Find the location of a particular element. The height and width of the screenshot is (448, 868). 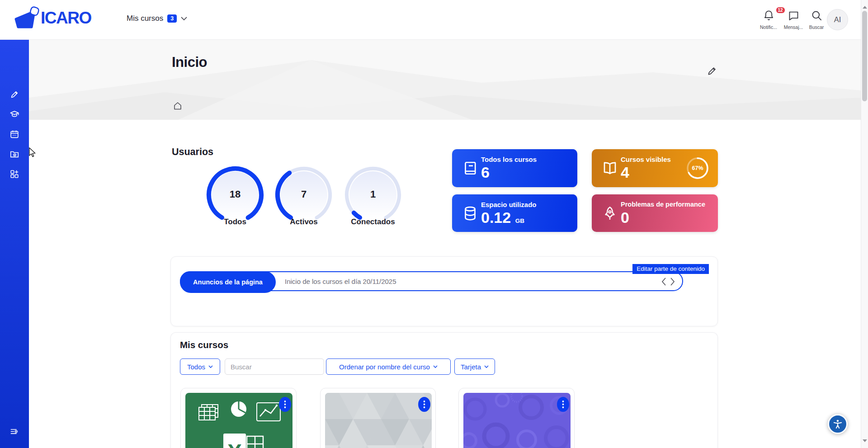

accessibility-icon is located at coordinates (838, 424).